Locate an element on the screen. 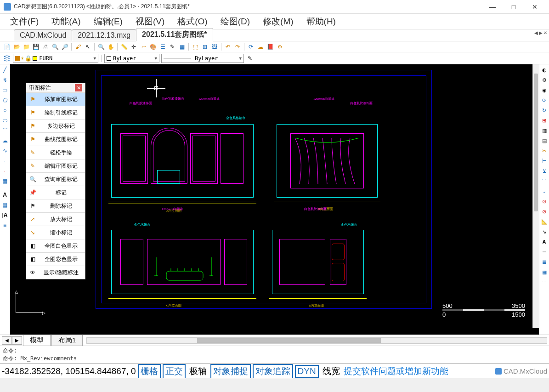 The width and height of the screenshot is (549, 392). layers-panel-icon: ≣ is located at coordinates (544, 262).